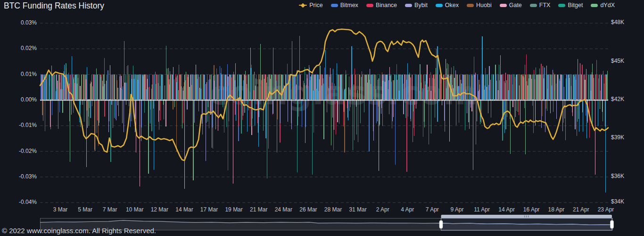 The height and width of the screenshot is (236, 644). I want to click on chart-legend: PriceBitmexBinanceBybitOkexHuobiGateFTXB…, so click(457, 5).